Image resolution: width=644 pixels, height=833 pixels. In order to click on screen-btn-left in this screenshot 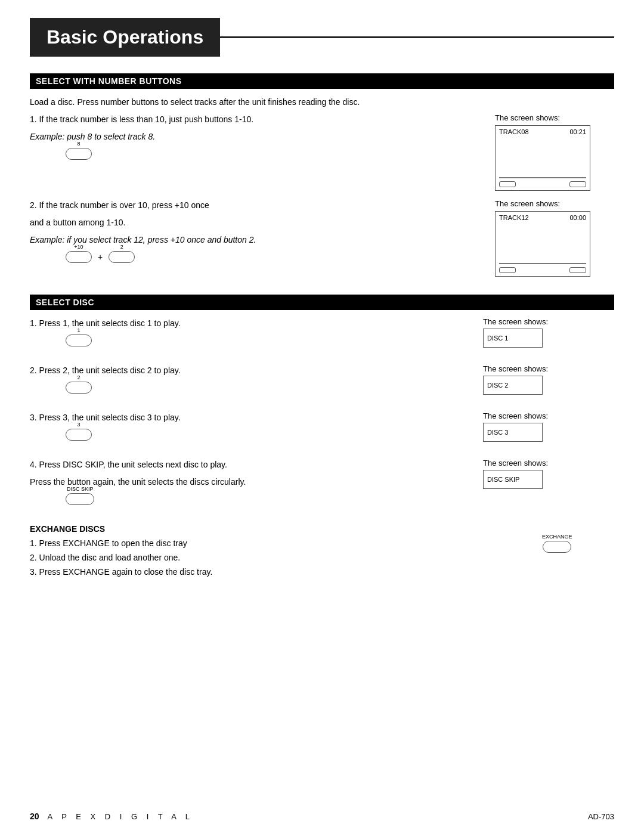, I will do `click(507, 184)`.